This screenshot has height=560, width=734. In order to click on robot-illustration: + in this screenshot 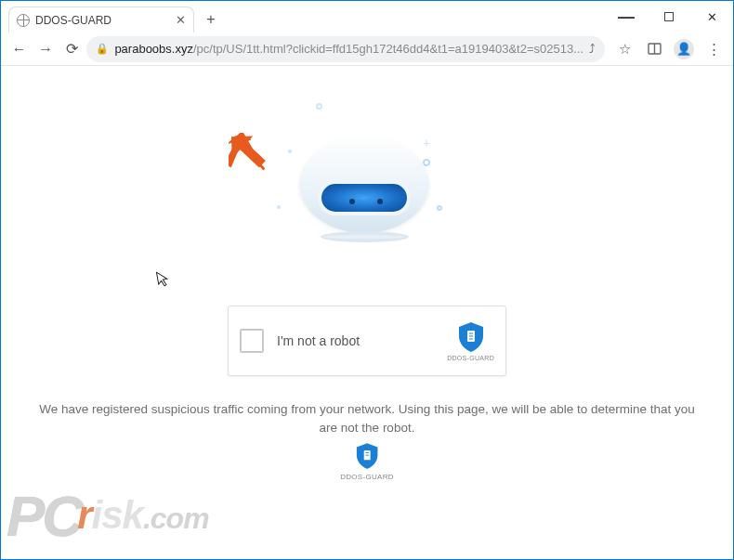, I will do `click(367, 196)`.